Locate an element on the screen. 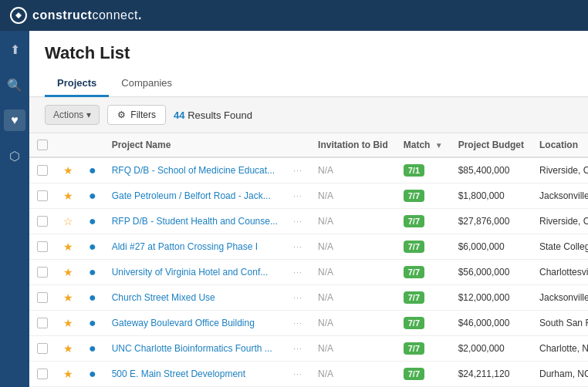 The width and height of the screenshot is (588, 387). budget-value: $6,000,000 is located at coordinates (482, 247).